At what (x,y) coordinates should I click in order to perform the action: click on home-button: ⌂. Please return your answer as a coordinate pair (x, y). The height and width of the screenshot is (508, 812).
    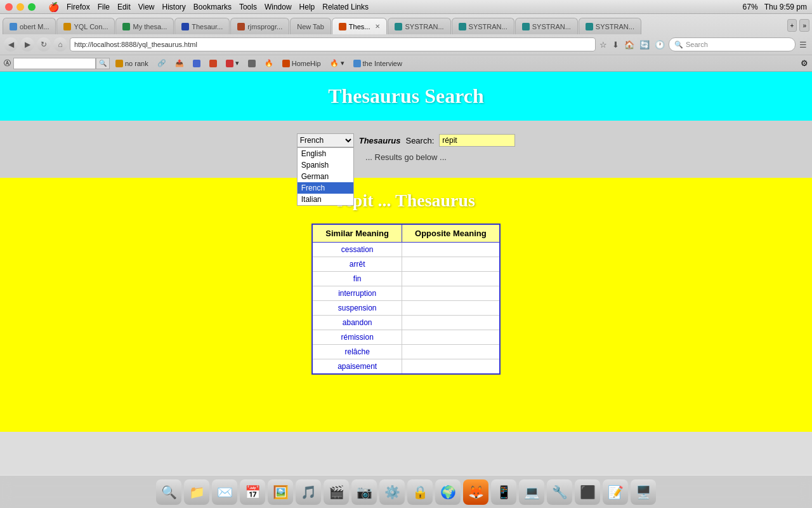
    Looking at the image, I should click on (60, 44).